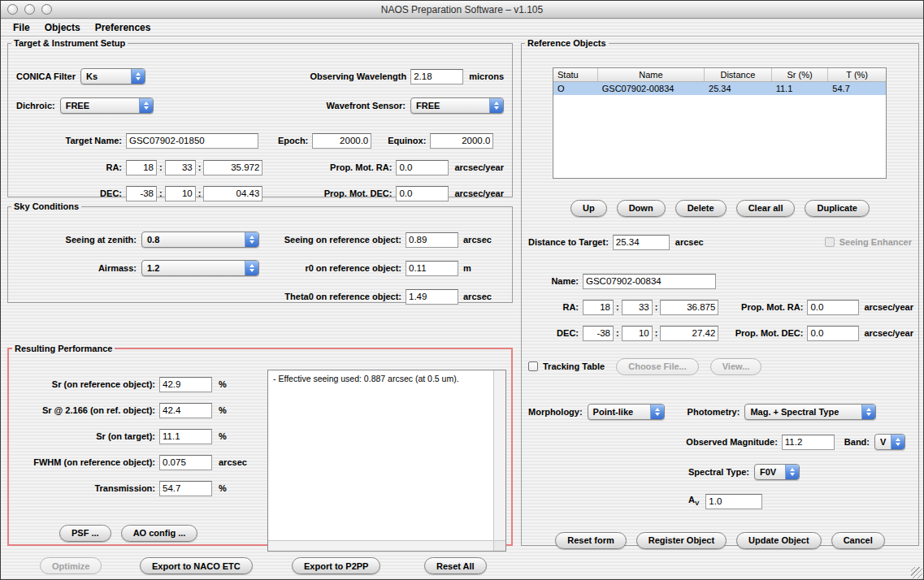 This screenshot has height=580, width=924. I want to click on transmission-input, so click(185, 489).